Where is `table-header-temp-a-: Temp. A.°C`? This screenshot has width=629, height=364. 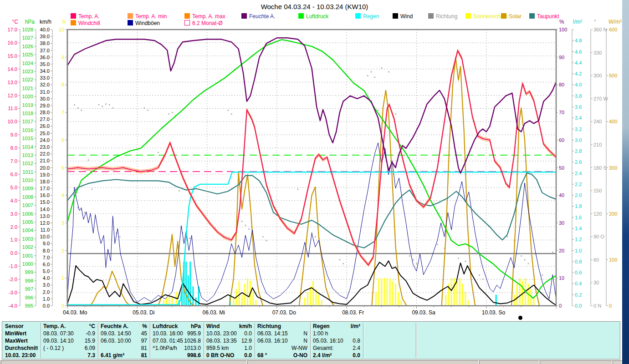
table-header-temp-a-: Temp. A.°C is located at coordinates (69, 327).